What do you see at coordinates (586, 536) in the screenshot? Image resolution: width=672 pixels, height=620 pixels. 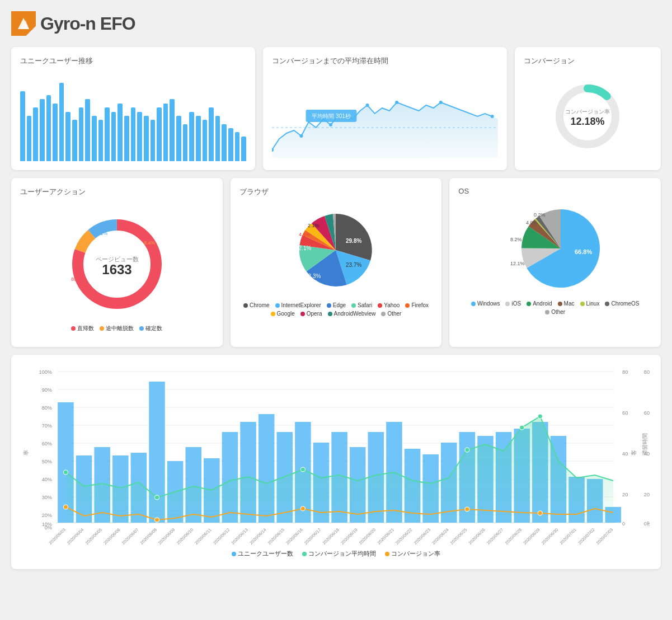 I see `svg-text: 2020/07/02` at bounding box center [586, 536].